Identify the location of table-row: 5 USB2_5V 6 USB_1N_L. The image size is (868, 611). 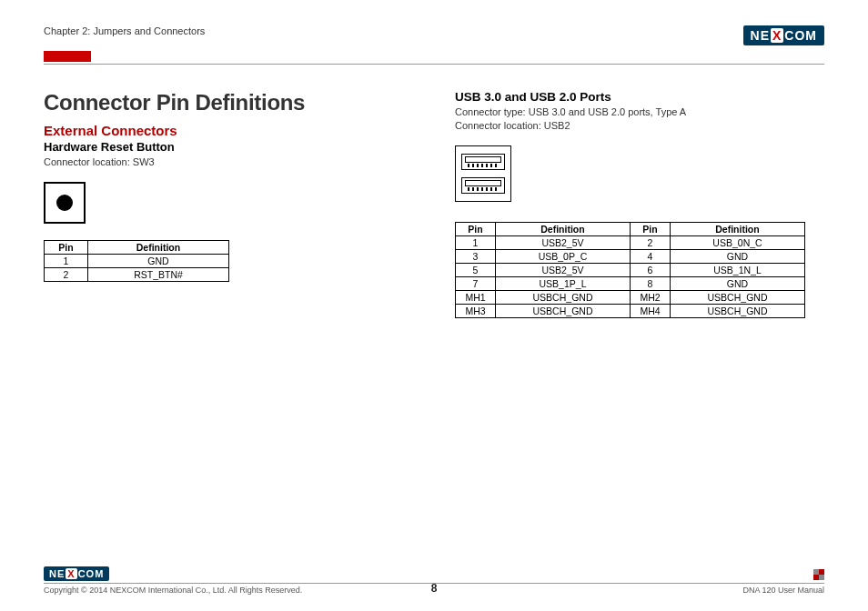
(631, 269).